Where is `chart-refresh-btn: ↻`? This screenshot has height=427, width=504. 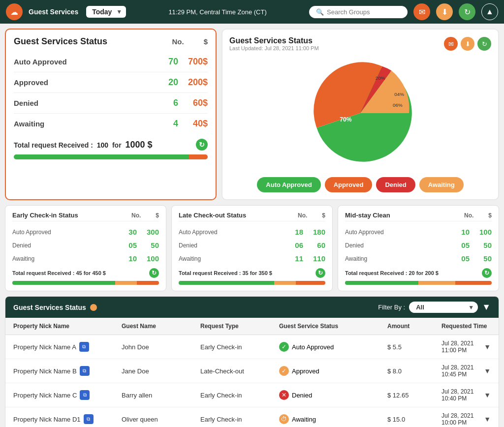
chart-refresh-btn: ↻ is located at coordinates (484, 44).